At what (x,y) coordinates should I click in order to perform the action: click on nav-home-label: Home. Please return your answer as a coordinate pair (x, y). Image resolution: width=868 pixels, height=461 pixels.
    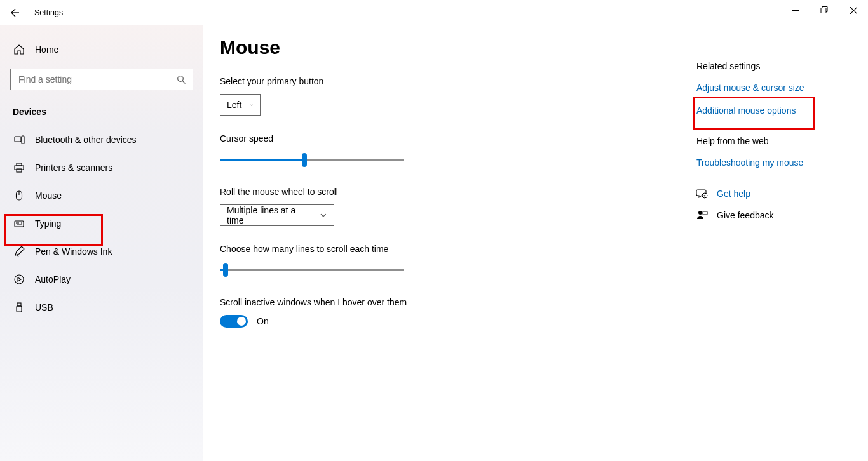
    Looking at the image, I should click on (47, 50).